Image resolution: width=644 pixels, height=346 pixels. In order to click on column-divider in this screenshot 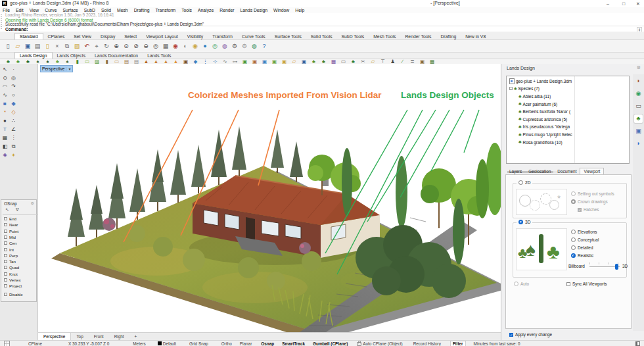, I will do `click(574, 120)`.